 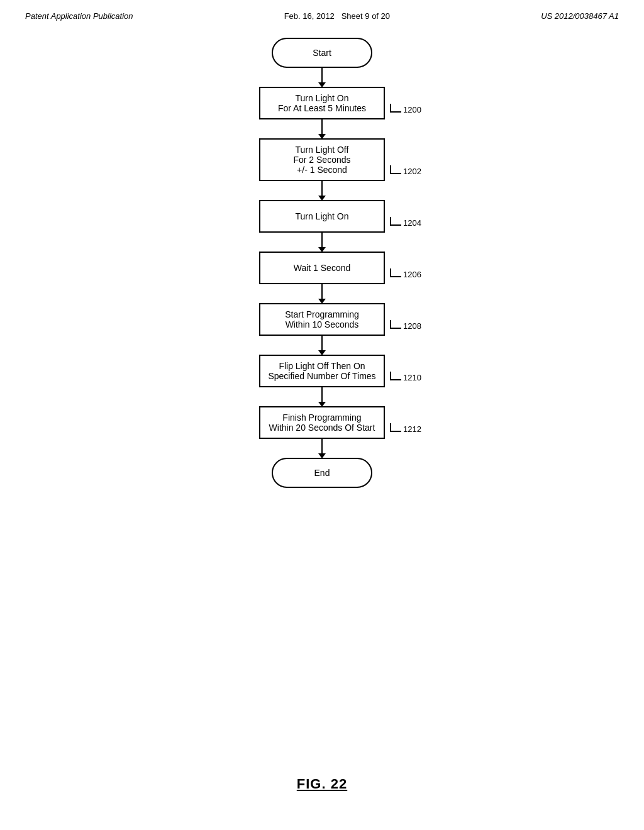 What do you see at coordinates (79, 16) in the screenshot?
I see `header-left: Patent Application Publication` at bounding box center [79, 16].